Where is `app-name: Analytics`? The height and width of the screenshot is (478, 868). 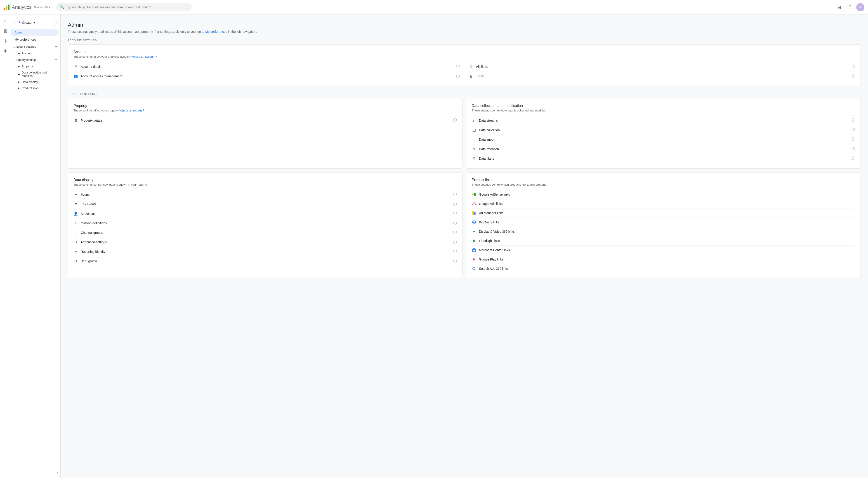
app-name: Analytics is located at coordinates (22, 7).